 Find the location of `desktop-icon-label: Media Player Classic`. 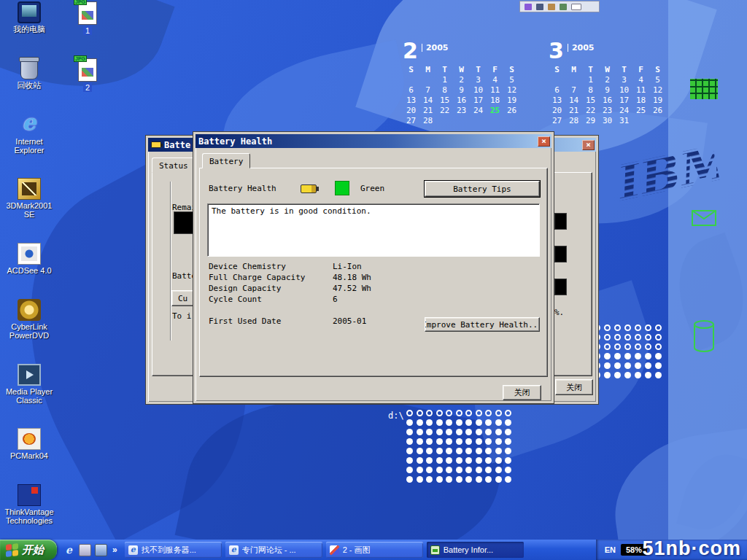

desktop-icon-label: Media Player Classic is located at coordinates (29, 396).